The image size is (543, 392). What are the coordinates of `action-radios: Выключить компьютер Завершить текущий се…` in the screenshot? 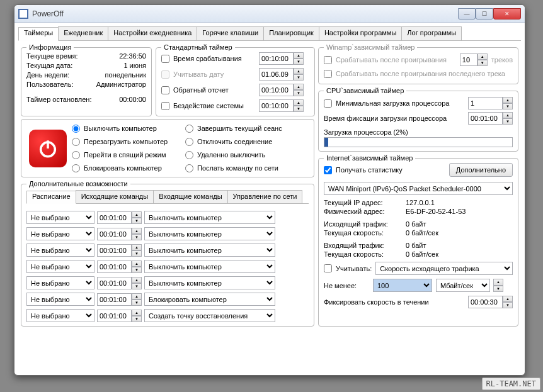 It's located at (185, 148).